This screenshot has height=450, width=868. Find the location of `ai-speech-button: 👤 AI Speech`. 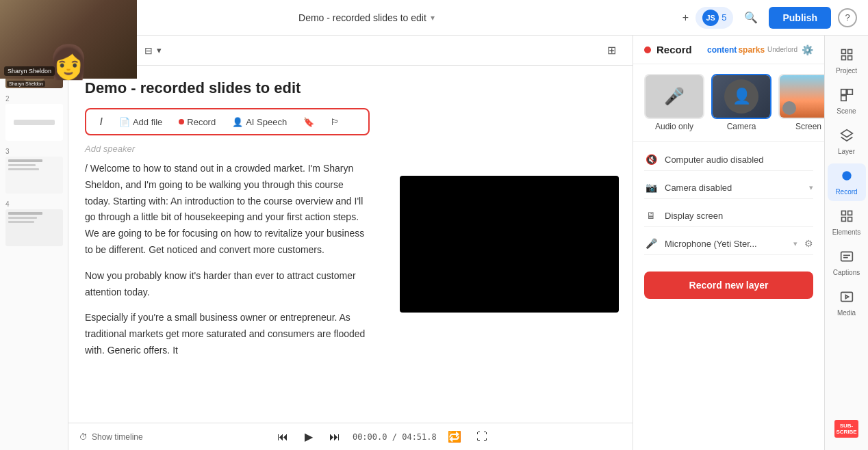

ai-speech-button: 👤 AI Speech is located at coordinates (259, 122).